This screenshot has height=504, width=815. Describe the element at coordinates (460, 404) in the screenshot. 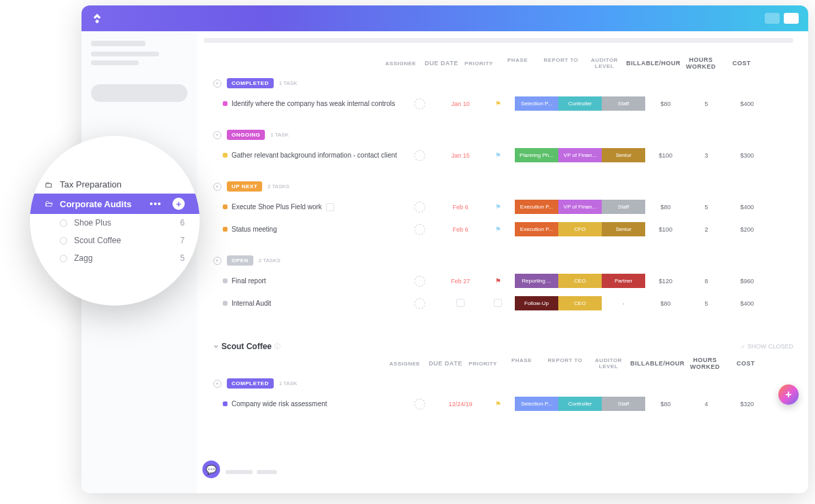

I see `due-date-cell: 12/24/19` at that location.